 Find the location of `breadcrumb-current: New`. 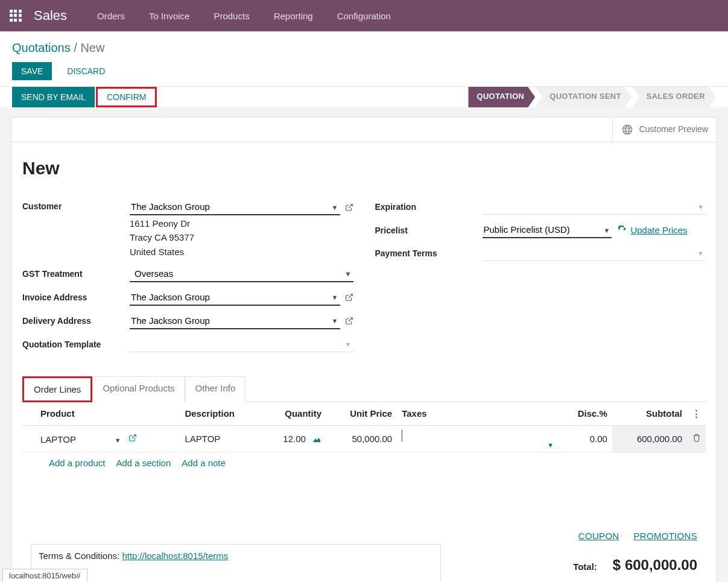

breadcrumb-current: New is located at coordinates (92, 48).